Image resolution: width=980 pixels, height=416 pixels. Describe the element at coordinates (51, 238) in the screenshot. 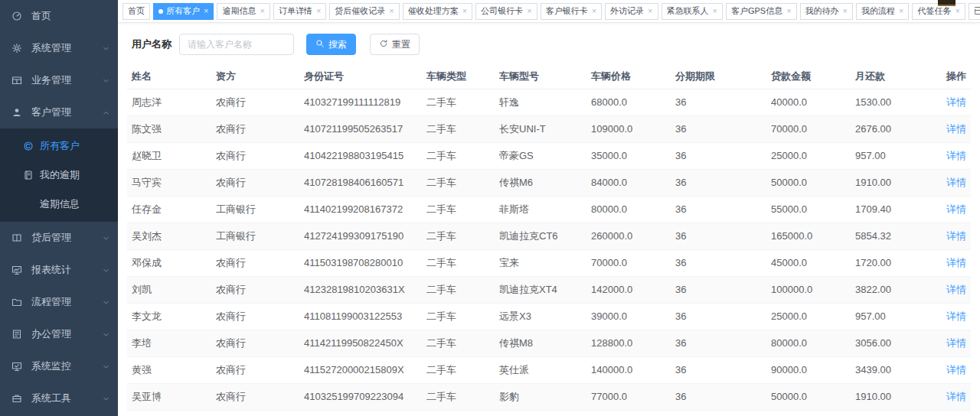

I see `sidebar-item-label: 贷后管理` at that location.